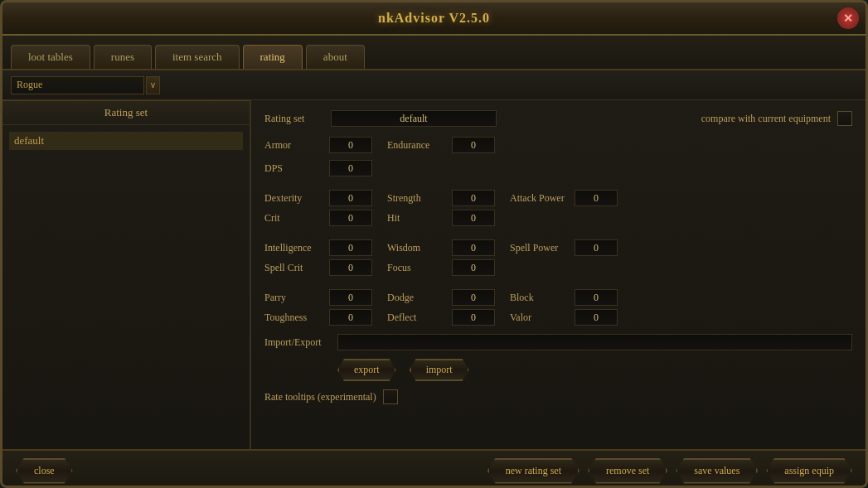 The height and width of the screenshot is (488, 868). Describe the element at coordinates (540, 298) in the screenshot. I see `block-label: Block` at that location.